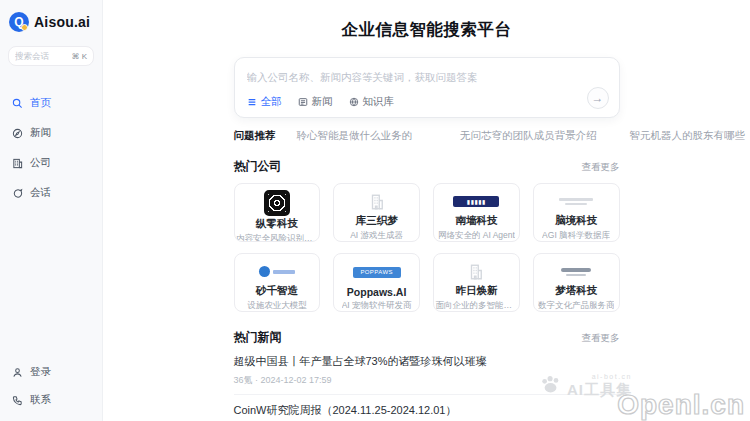 Image resolution: width=750 pixels, height=421 pixels. Describe the element at coordinates (316, 102) in the screenshot. I see `tab-news: 新闻` at that location.